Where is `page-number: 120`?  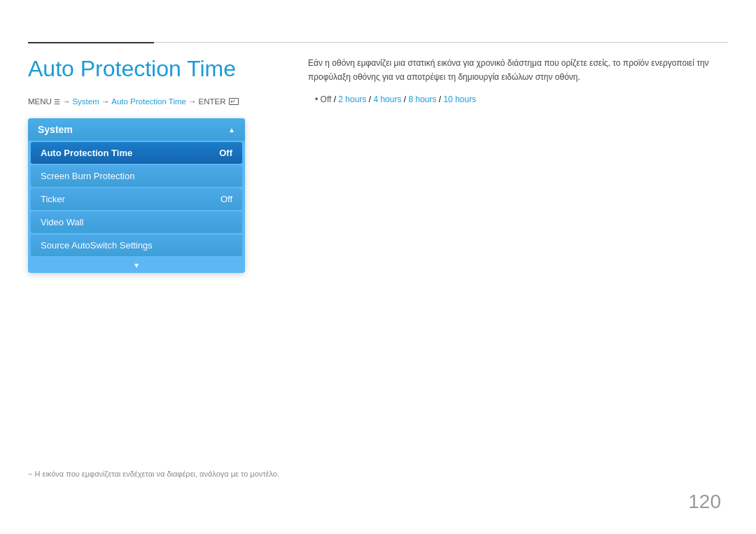
page-number: 120 is located at coordinates (704, 502).